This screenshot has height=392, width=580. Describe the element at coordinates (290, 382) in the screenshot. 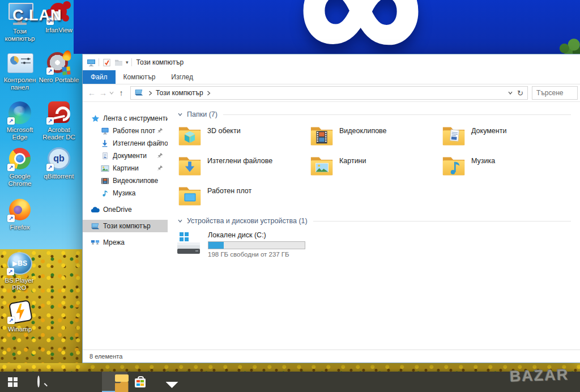

I see `taskbar` at that location.